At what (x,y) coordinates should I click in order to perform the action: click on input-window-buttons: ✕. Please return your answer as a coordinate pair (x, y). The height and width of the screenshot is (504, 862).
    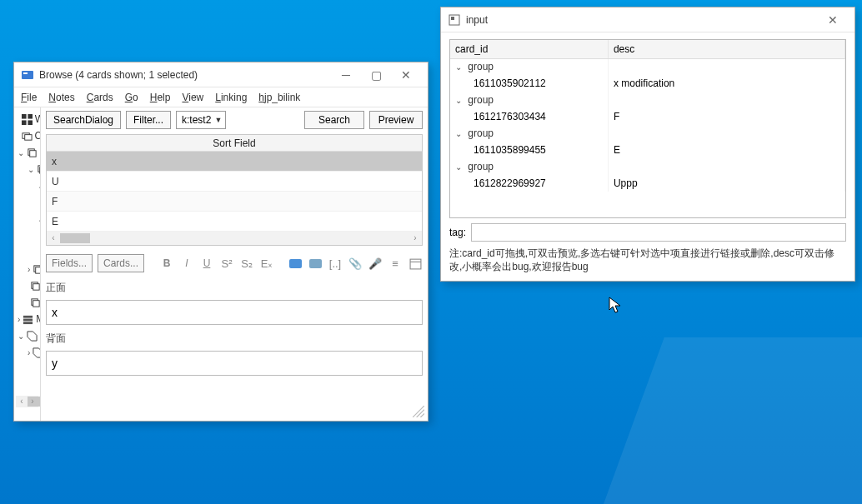
    Looking at the image, I should click on (833, 20).